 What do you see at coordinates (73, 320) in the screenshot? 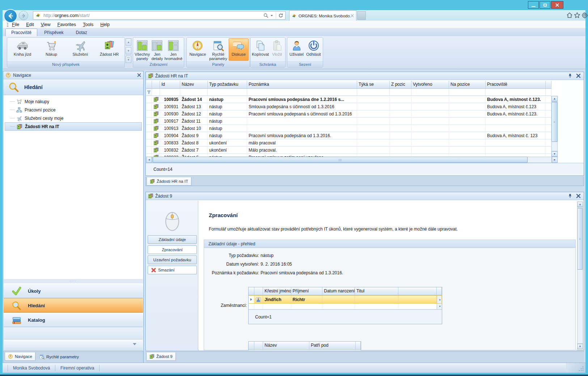
I see `nav-button-katalog: Katalog` at bounding box center [73, 320].